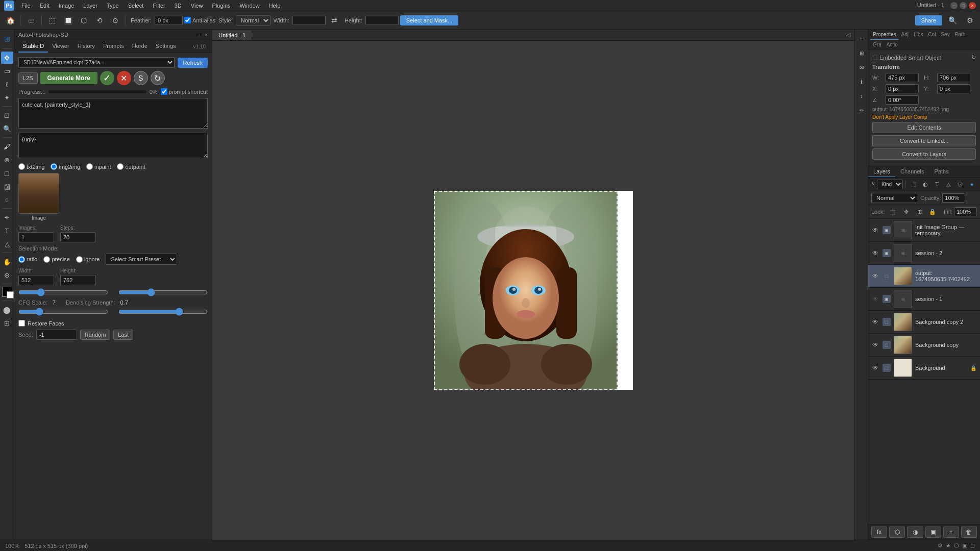 The width and height of the screenshot is (980, 551). Describe the element at coordinates (69, 78) in the screenshot. I see `generate-button: Generate More` at that location.